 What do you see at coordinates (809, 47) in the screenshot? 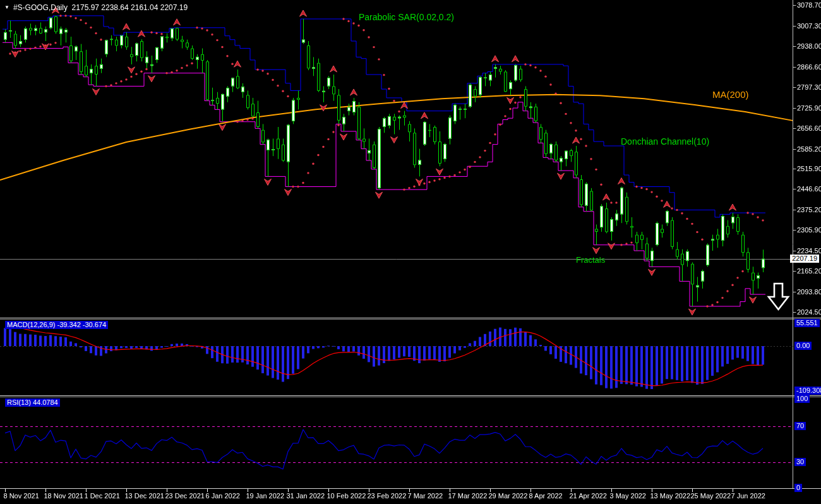
I see `price-axis-label: 2938.00` at bounding box center [809, 47].